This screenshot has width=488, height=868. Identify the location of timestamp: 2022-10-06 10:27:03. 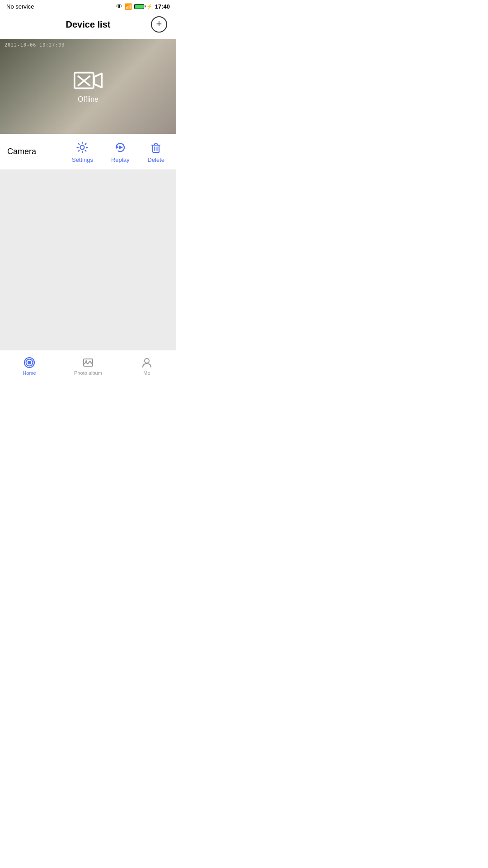
(34, 45).